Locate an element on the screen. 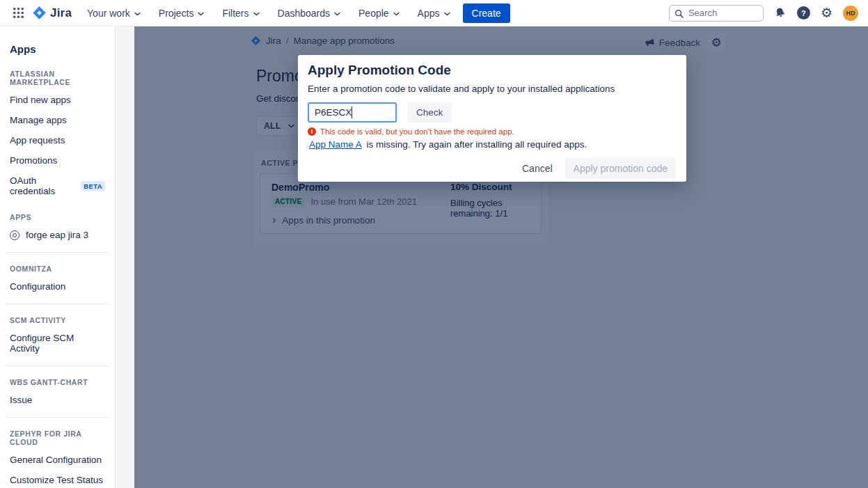 This screenshot has height=488, width=868. primary-nav: Your work Projects Filters Dashboards Pe… is located at coordinates (269, 13).